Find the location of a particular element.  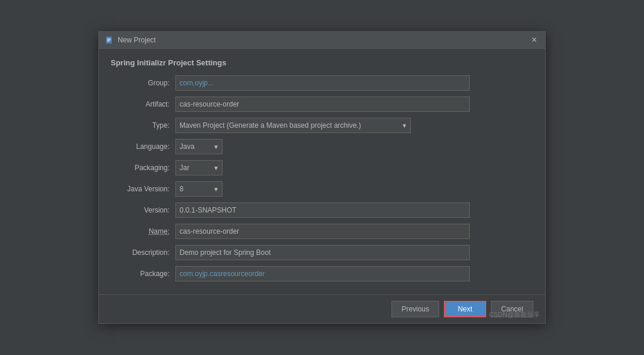

artifact-row: Artifact: is located at coordinates (322, 104).